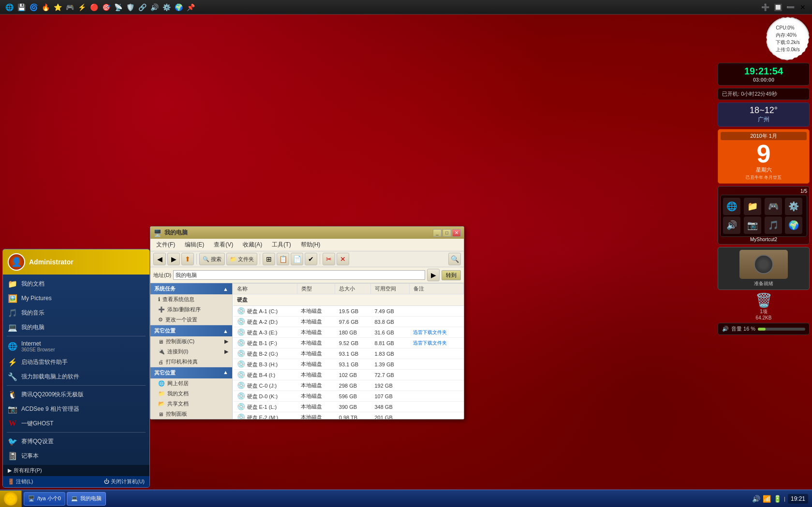  Describe the element at coordinates (76, 409) in the screenshot. I see `menu-item-acdsee: 📷 ACDSee 9 相片管理器` at that location.